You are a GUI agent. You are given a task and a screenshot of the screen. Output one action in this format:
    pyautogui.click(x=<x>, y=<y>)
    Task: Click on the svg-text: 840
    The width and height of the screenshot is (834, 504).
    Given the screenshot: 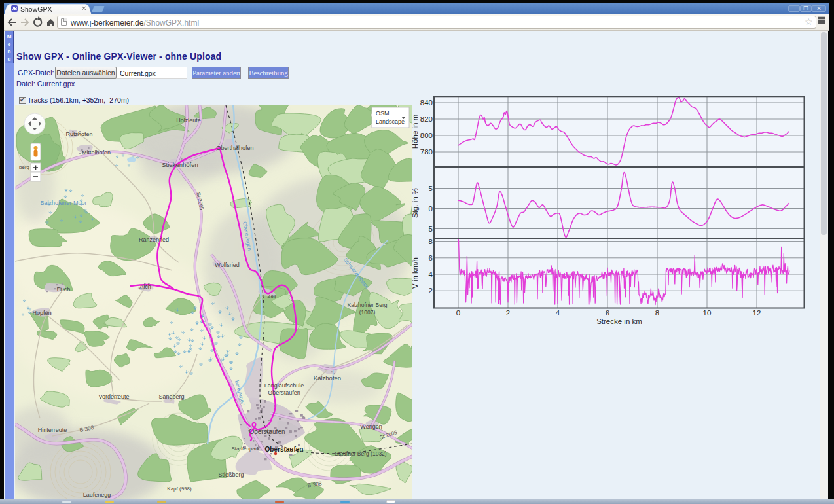 What is the action you would take?
    pyautogui.click(x=427, y=103)
    